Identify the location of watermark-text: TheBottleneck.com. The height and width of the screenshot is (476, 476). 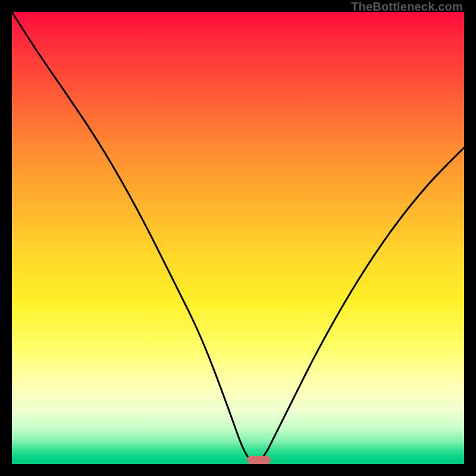
(407, 7).